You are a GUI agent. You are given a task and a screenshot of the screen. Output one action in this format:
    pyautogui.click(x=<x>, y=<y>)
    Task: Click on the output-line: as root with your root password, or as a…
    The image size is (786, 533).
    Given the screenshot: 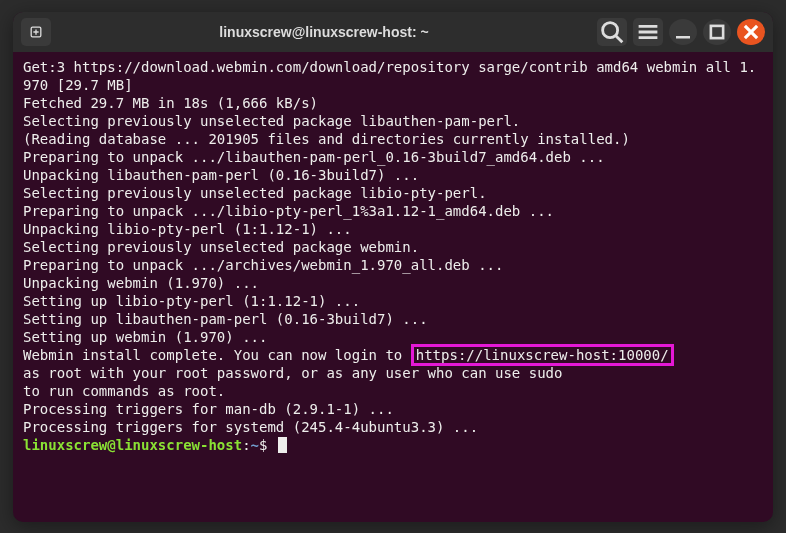 What is the action you would take?
    pyautogui.click(x=292, y=373)
    